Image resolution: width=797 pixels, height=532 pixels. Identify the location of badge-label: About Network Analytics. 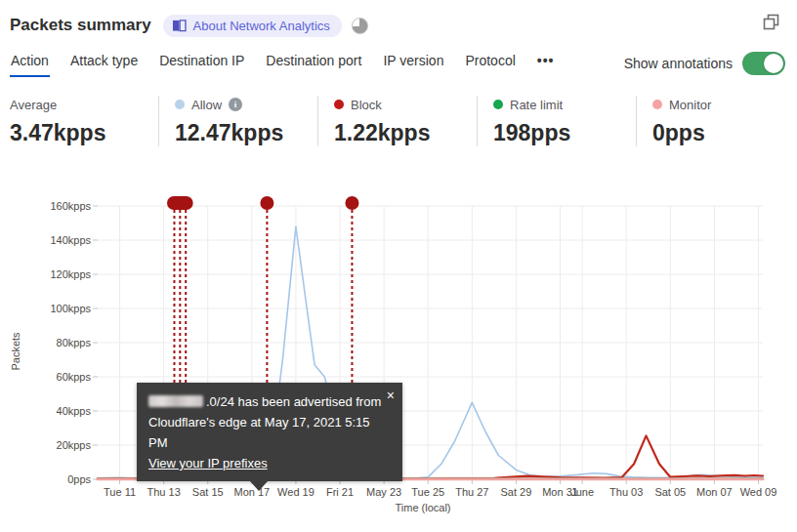
(262, 25).